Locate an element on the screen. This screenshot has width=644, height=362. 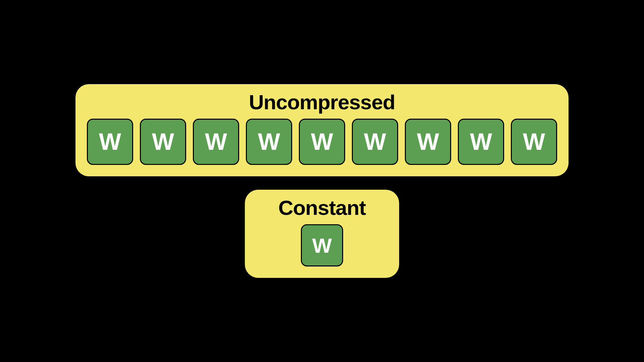
constant-tile-row: W is located at coordinates (322, 245).